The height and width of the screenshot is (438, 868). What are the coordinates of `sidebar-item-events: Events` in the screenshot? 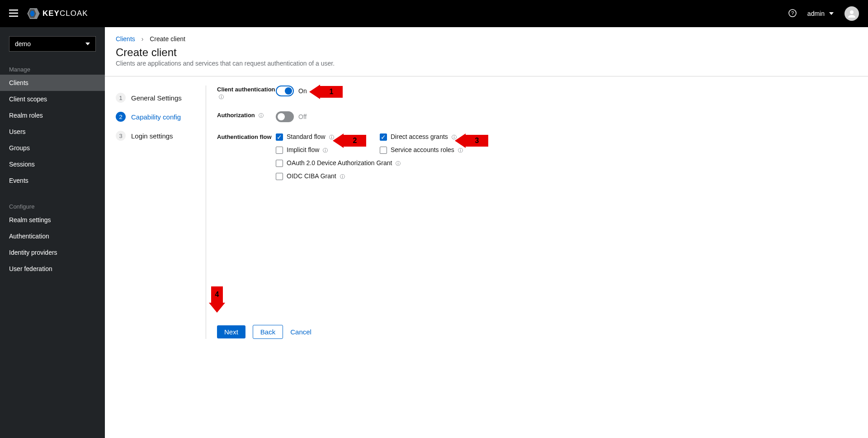 It's located at (52, 181).